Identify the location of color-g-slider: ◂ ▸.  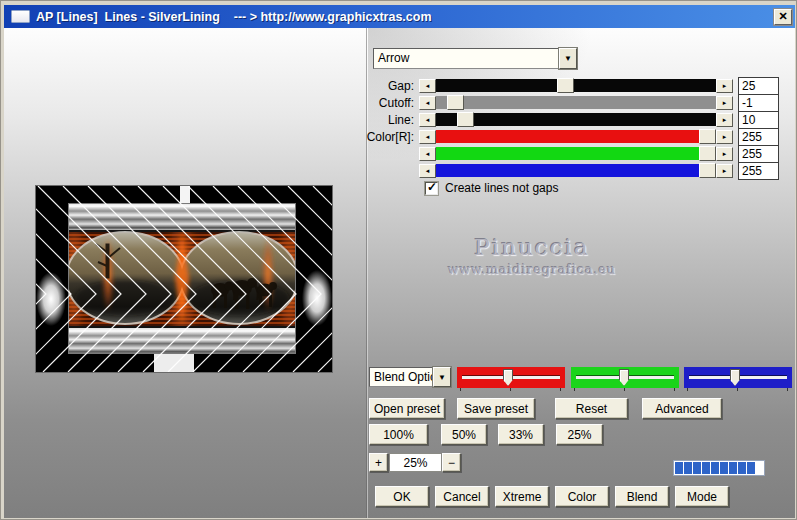
(576, 154).